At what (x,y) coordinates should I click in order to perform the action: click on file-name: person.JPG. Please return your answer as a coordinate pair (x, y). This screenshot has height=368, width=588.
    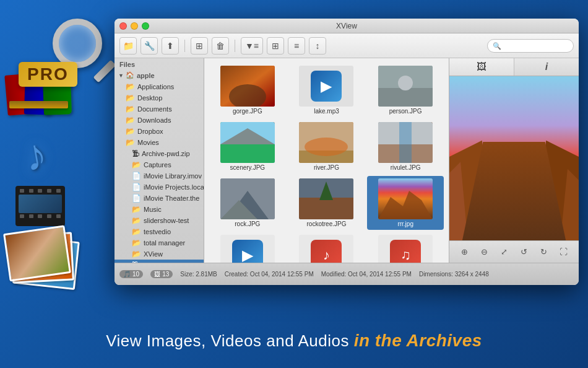
    Looking at the image, I should click on (406, 112).